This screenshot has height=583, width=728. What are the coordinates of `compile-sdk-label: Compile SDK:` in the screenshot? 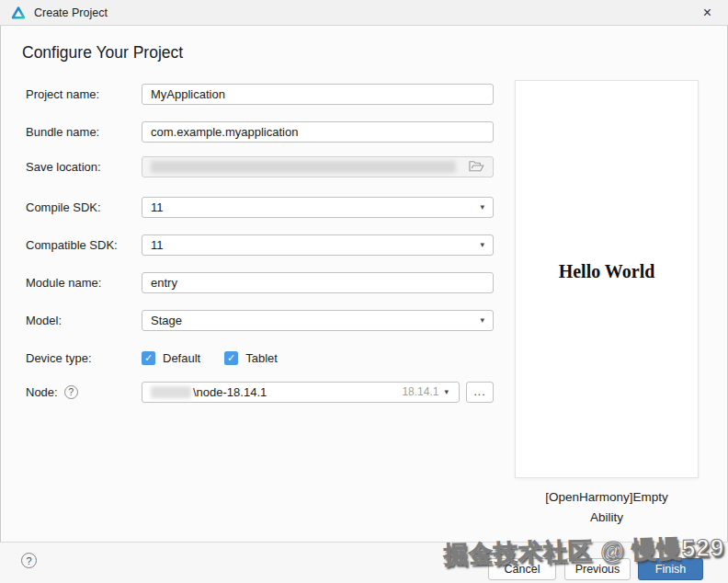 It's located at (84, 208).